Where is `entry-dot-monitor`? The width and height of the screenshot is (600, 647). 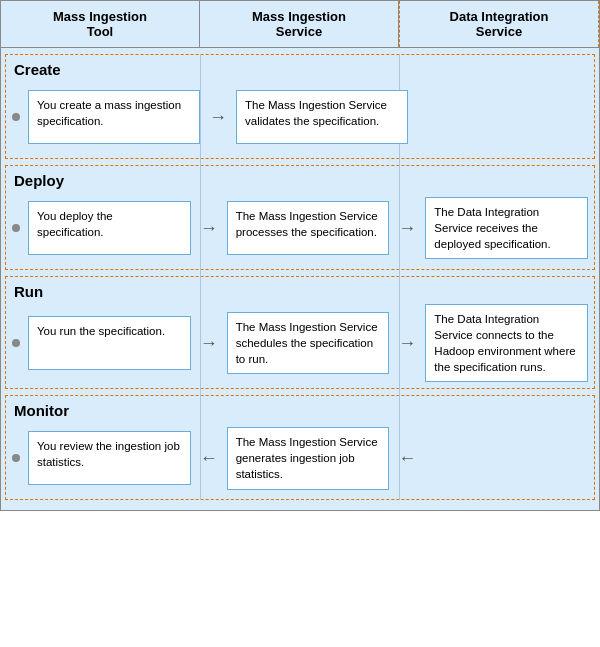
entry-dot-monitor is located at coordinates (16, 458).